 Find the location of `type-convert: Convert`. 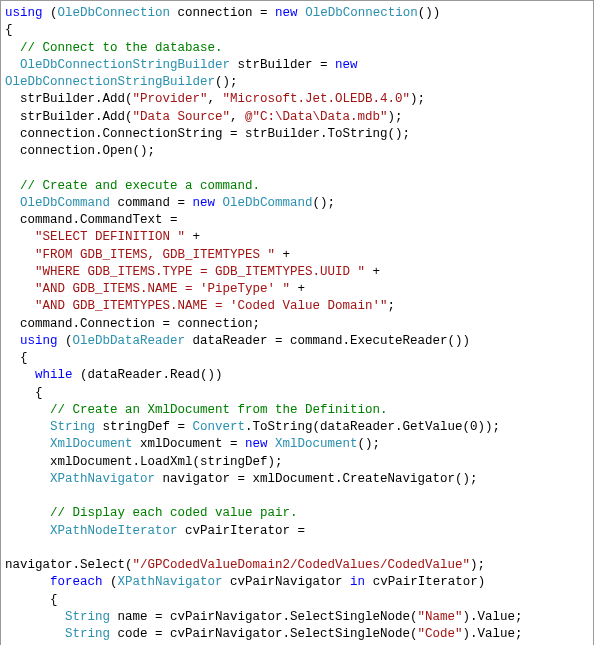

type-convert: Convert is located at coordinates (220, 427).